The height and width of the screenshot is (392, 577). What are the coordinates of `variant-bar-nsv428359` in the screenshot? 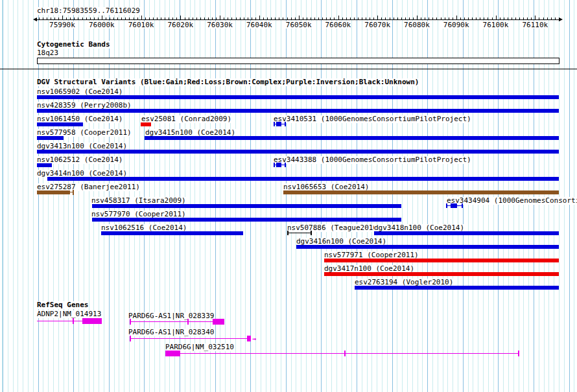 It's located at (298, 111).